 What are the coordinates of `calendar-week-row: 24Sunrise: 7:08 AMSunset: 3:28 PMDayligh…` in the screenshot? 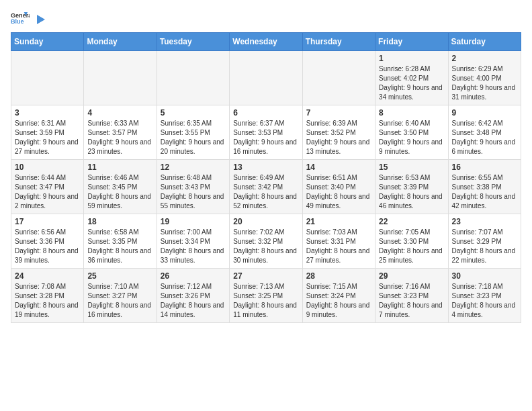 It's located at (266, 295).